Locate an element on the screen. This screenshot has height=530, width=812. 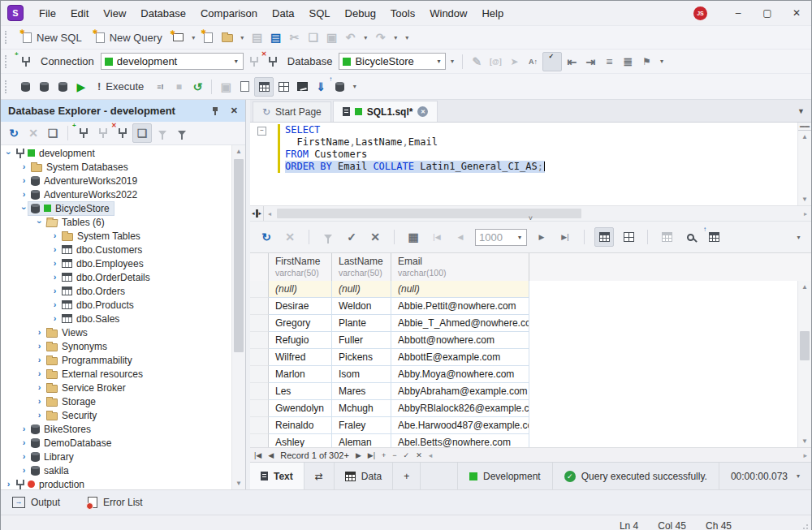
previous-record-button: ◀ is located at coordinates (271, 455).